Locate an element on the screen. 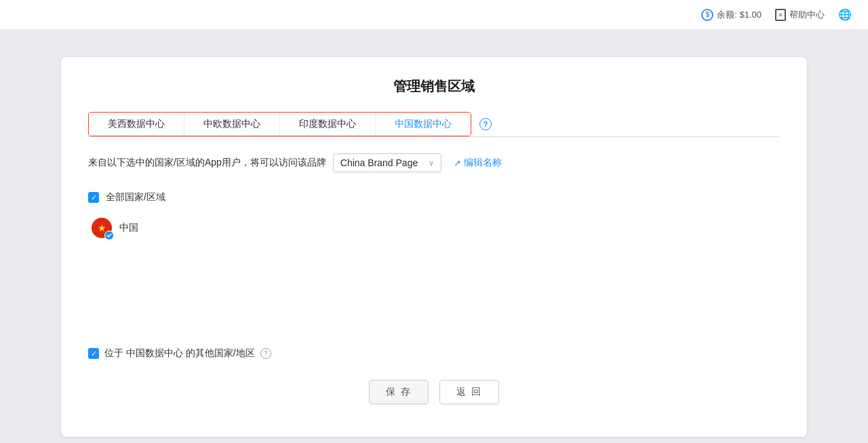 Image resolution: width=868 pixels, height=443 pixels. tabs-help-icon: ? is located at coordinates (486, 124).